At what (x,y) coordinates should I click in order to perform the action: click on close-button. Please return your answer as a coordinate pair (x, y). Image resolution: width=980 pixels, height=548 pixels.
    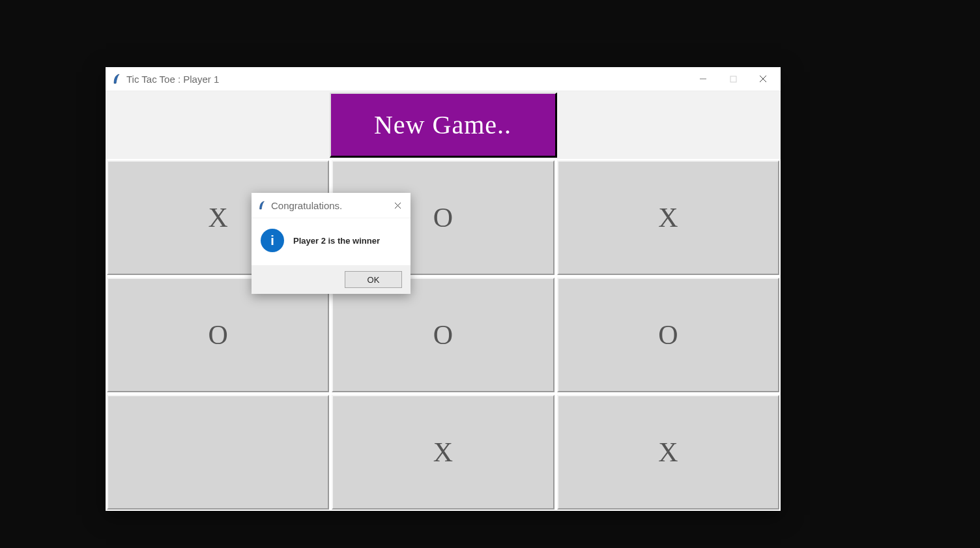
    Looking at the image, I should click on (763, 79).